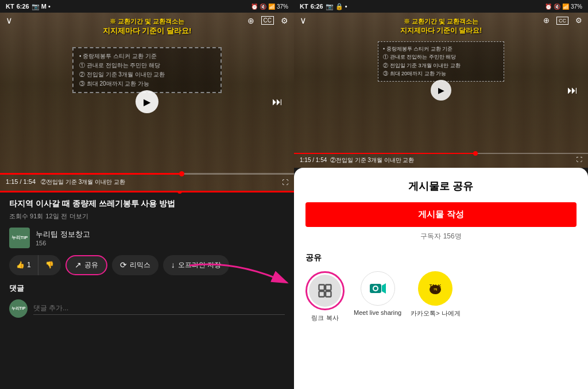 This screenshot has width=588, height=389. What do you see at coordinates (566, 7) in the screenshot?
I see `right-wifi-icon: 📶` at bounding box center [566, 7].